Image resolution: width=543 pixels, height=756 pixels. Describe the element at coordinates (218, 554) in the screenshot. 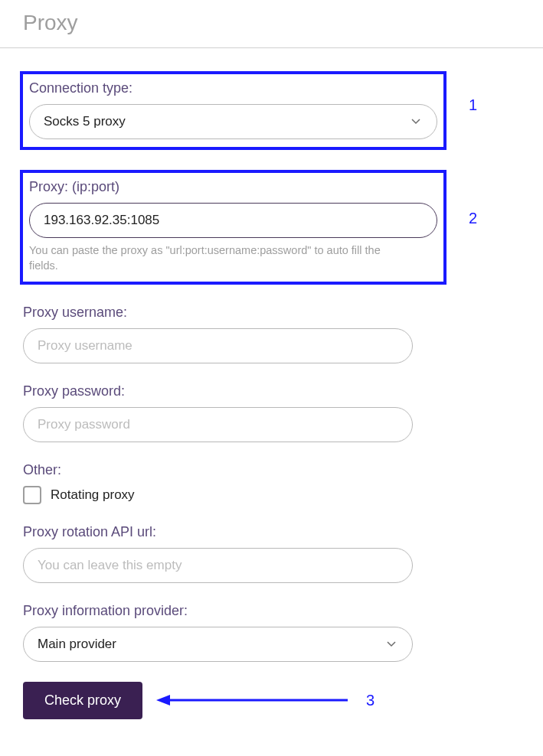

I see `rotation-url-group: Proxy rotation API url:` at that location.